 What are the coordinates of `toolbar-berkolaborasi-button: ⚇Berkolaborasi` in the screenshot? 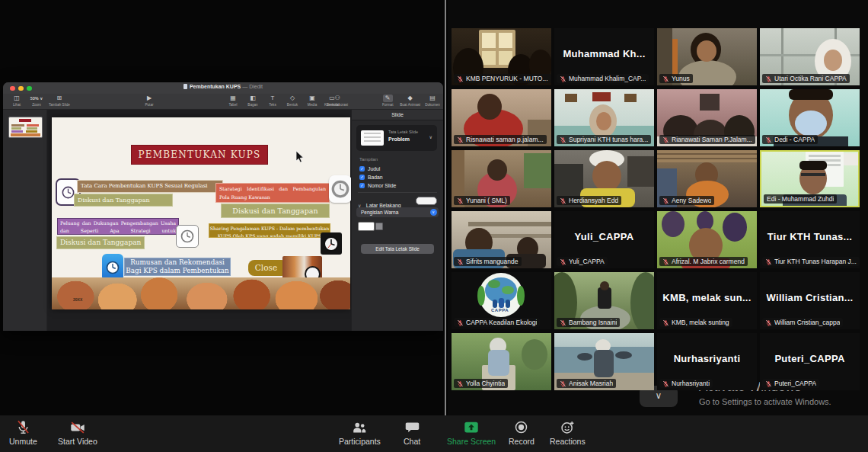 It's located at (337, 101).